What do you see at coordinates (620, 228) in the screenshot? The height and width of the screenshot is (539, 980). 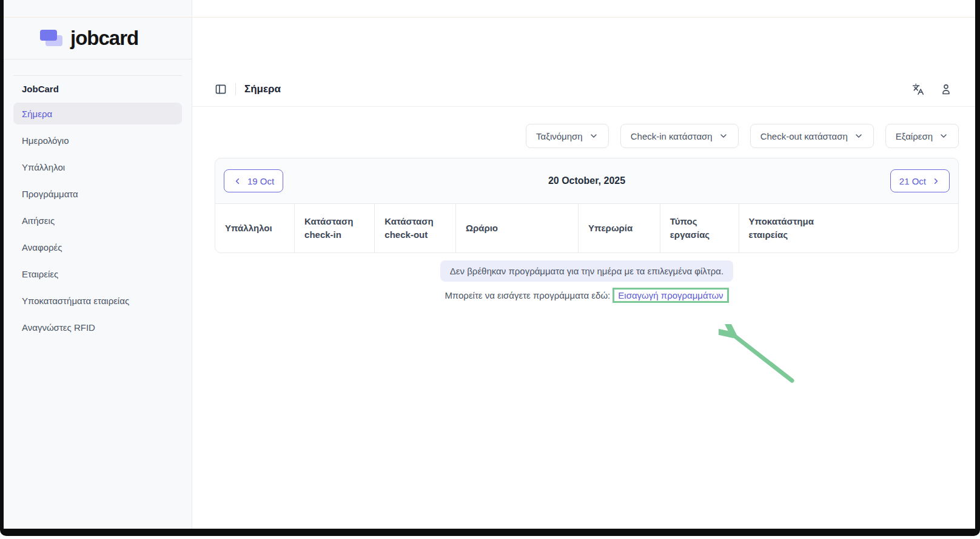 I see `table-column-header: Υπερωρία` at bounding box center [620, 228].